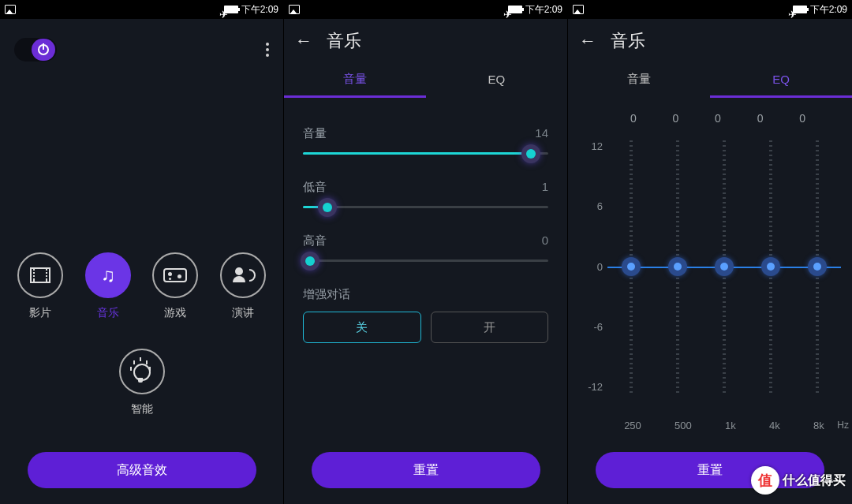  What do you see at coordinates (362, 327) in the screenshot?
I see `enhance-off-button: 关` at bounding box center [362, 327].